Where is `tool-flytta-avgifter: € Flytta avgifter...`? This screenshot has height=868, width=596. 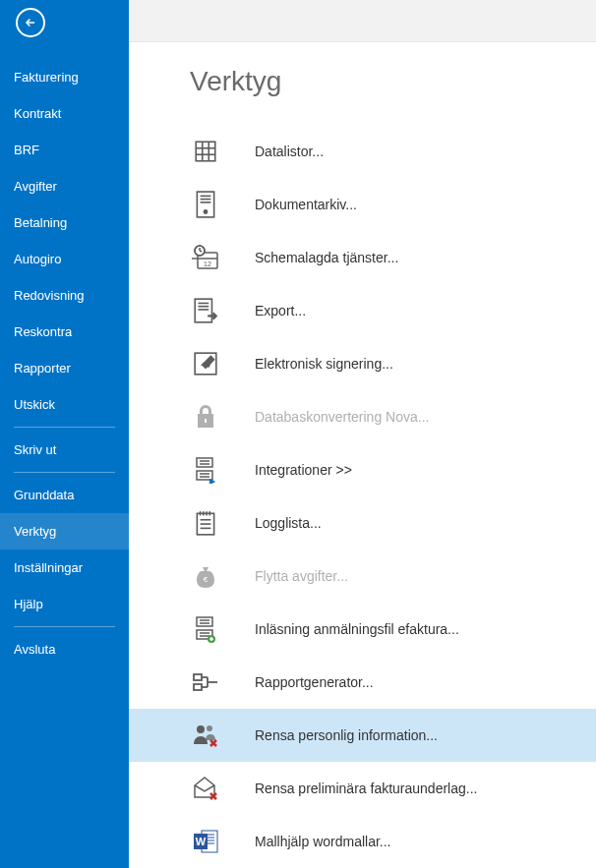 tool-flytta-avgifter: € Flytta avgifter... is located at coordinates (362, 576).